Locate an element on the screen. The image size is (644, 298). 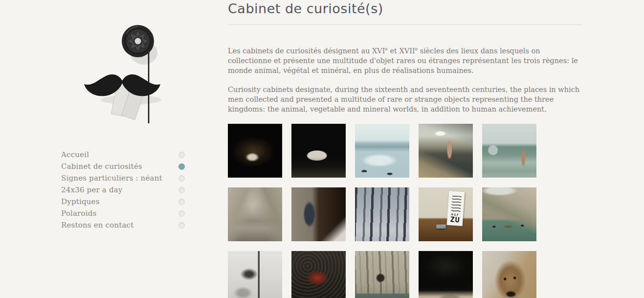
photo-thumb-dress-hanging-in-dark-room is located at coordinates (319, 214).